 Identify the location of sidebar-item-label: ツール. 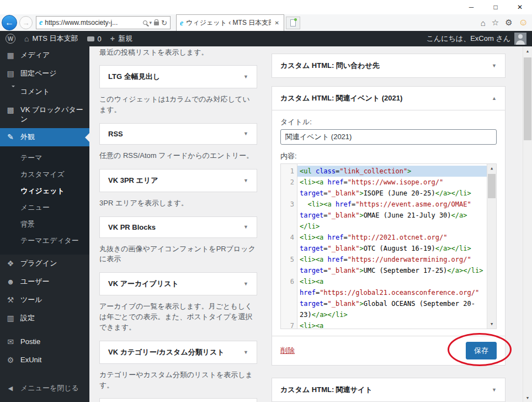
(31, 300).